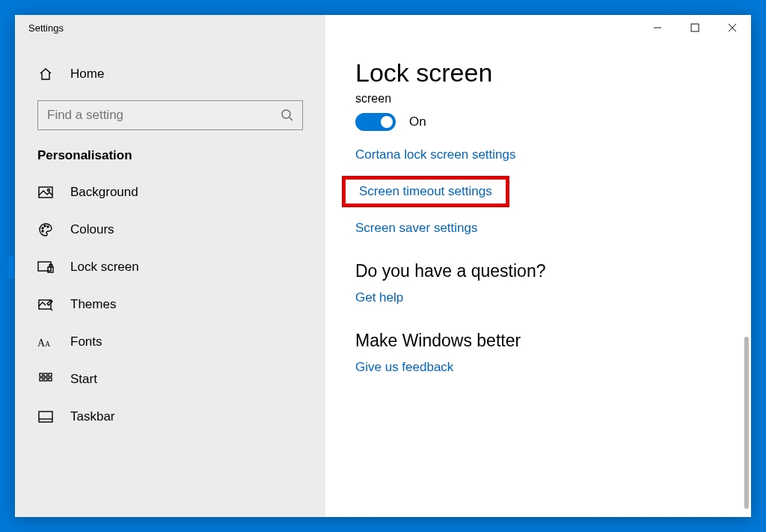  Describe the element at coordinates (747, 423) in the screenshot. I see `scrollbar-thumb` at that location.